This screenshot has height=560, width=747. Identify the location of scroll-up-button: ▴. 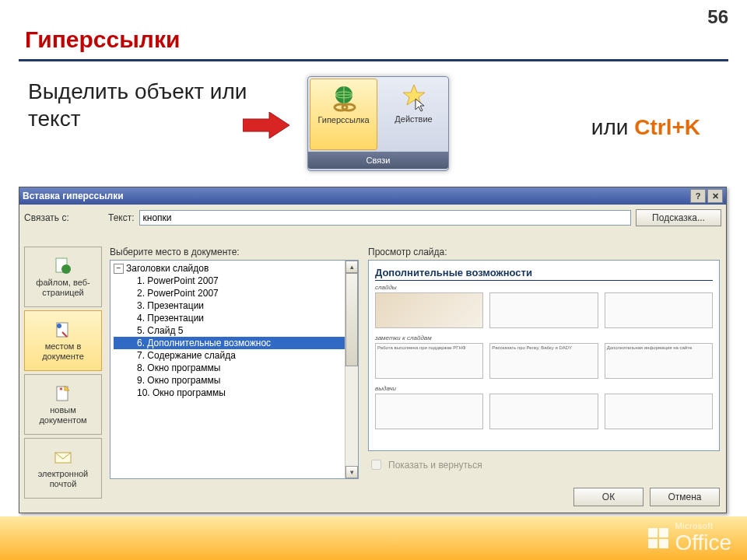
(352, 267).